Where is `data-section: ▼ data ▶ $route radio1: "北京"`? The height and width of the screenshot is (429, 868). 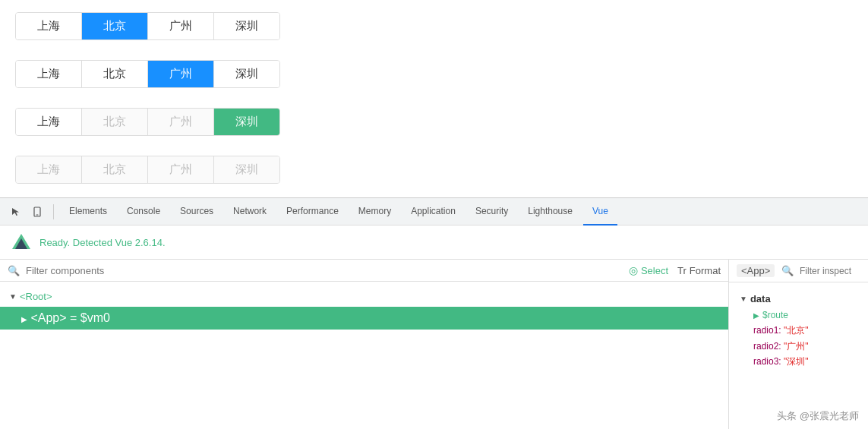
data-section: ▼ data ▶ $route radio1: "北京" is located at coordinates (799, 331).